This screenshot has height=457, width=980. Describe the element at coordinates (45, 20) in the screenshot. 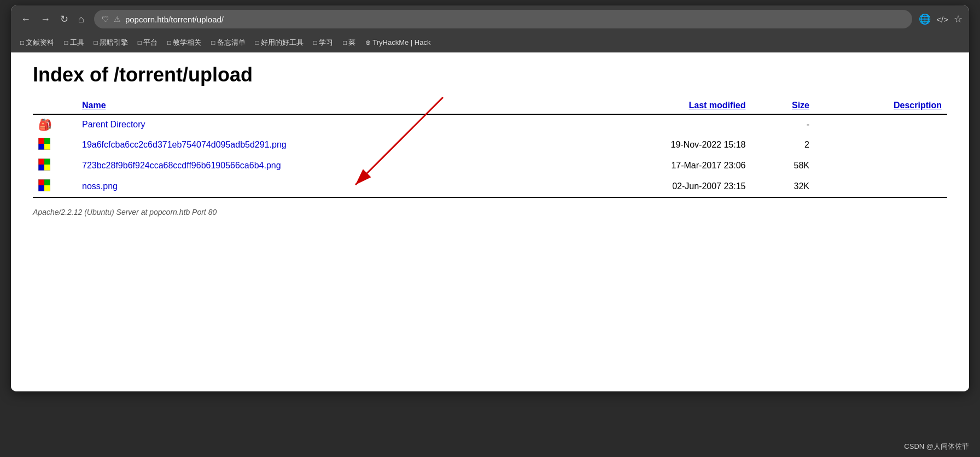

I see `forward-button: →` at that location.